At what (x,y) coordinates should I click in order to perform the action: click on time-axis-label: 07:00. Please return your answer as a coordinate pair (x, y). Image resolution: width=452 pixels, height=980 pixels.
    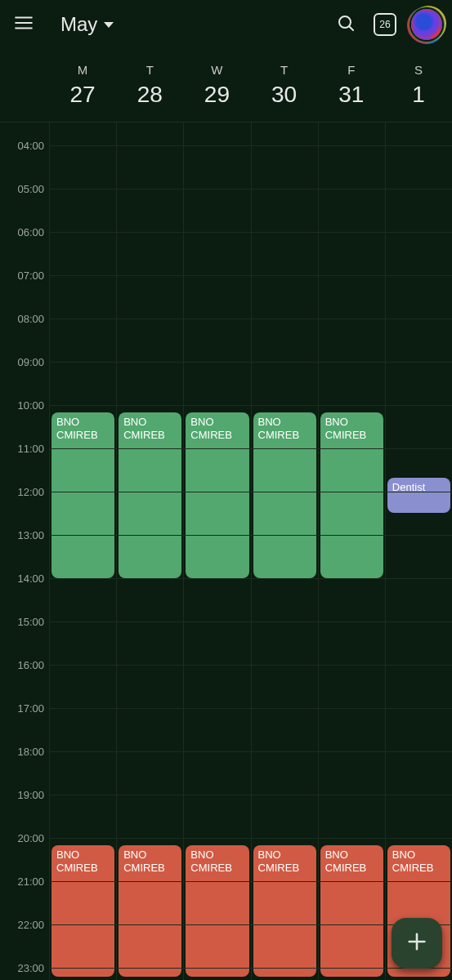
    Looking at the image, I should click on (22, 276).